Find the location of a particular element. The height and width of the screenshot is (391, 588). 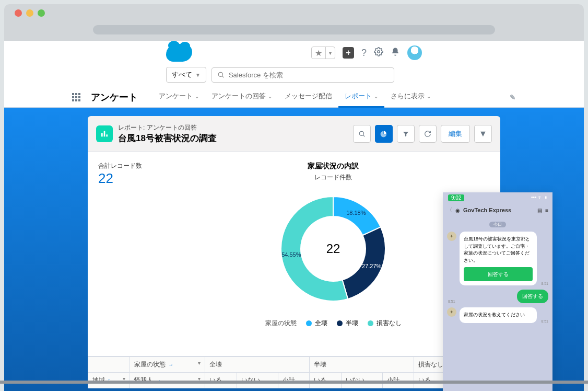

search-row: すべて▼ is located at coordinates (294, 76).